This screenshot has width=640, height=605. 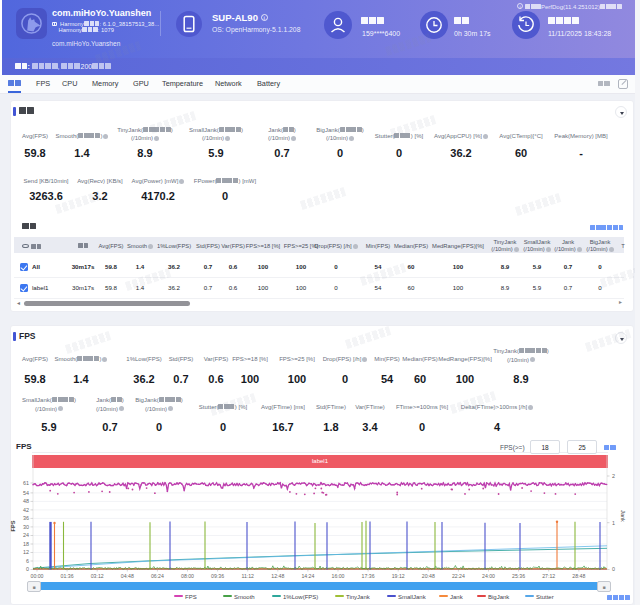 I want to click on svg-text: 54, so click(x=26, y=493).